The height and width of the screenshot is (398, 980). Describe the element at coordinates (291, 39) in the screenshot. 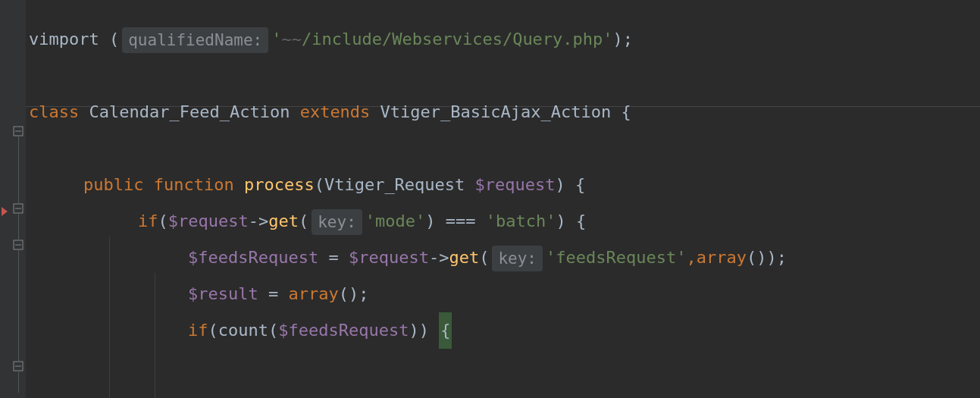

I see `token-tilde: ~~` at that location.